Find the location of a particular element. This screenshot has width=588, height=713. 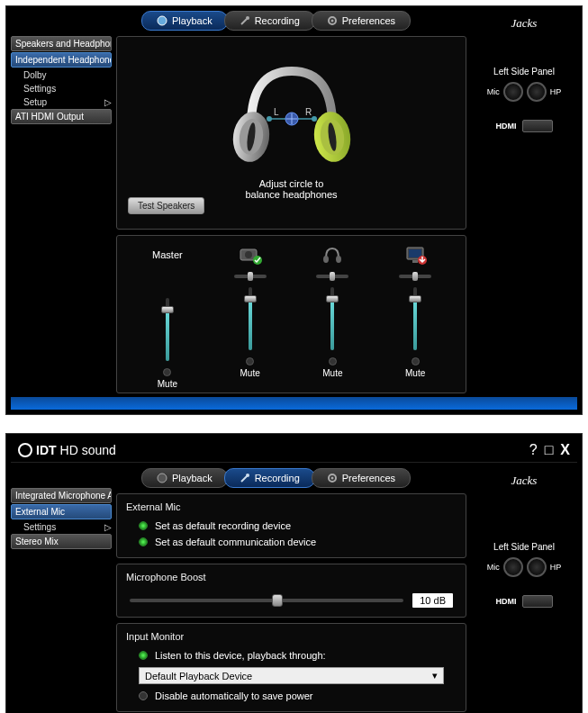

mixer-channel-app: Mute is located at coordinates (415, 311).